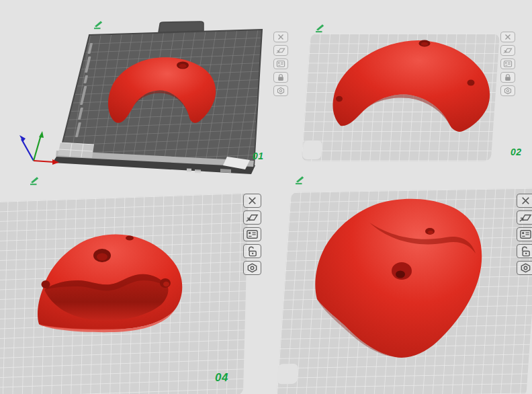  What do you see at coordinates (84, 90) in the screenshot?
I see `plate-branding-marks` at bounding box center [84, 90].